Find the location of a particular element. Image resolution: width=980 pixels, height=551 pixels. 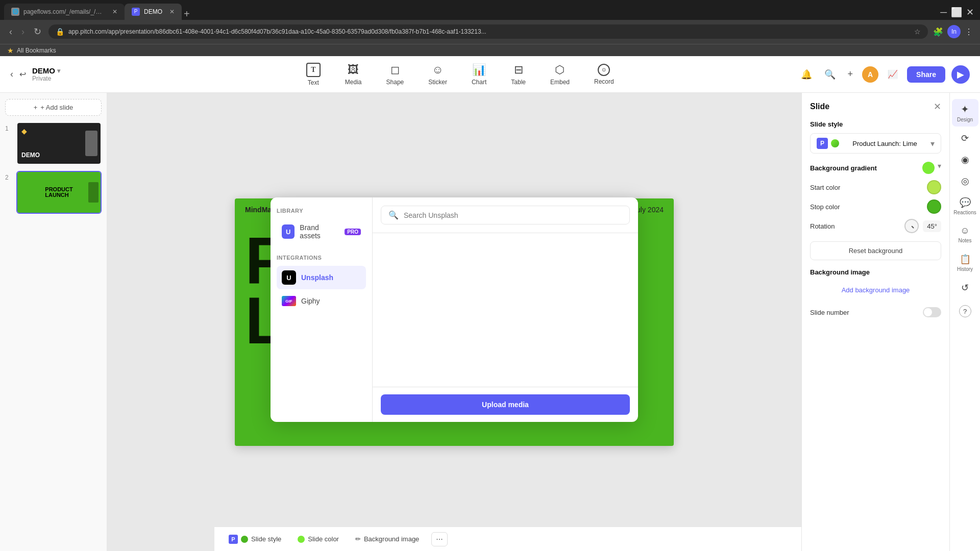

menu-button: ⋮ is located at coordinates (969, 32).